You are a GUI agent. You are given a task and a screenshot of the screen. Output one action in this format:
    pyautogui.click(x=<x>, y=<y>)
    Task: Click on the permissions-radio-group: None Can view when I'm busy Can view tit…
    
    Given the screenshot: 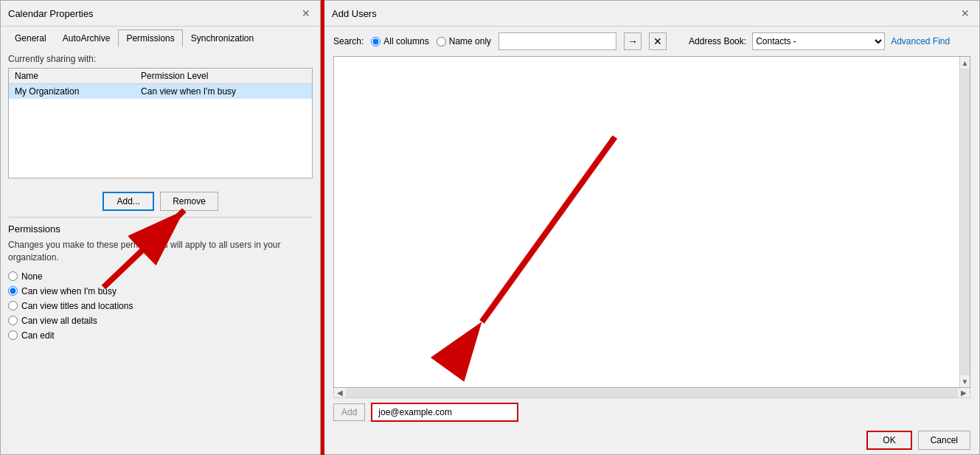 What is the action you would take?
    pyautogui.click(x=161, y=306)
    